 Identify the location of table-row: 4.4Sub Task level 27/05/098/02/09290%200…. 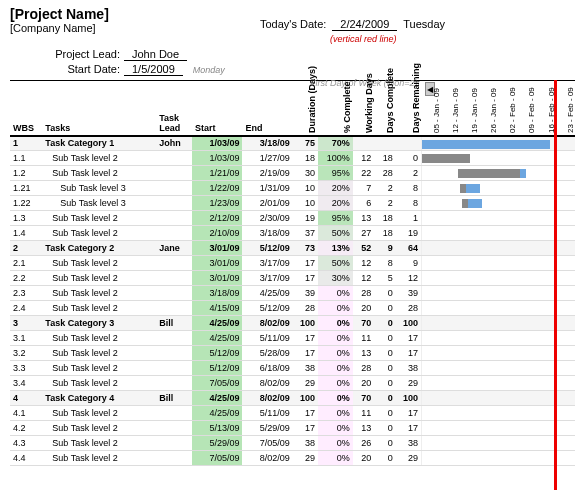
(292, 458).